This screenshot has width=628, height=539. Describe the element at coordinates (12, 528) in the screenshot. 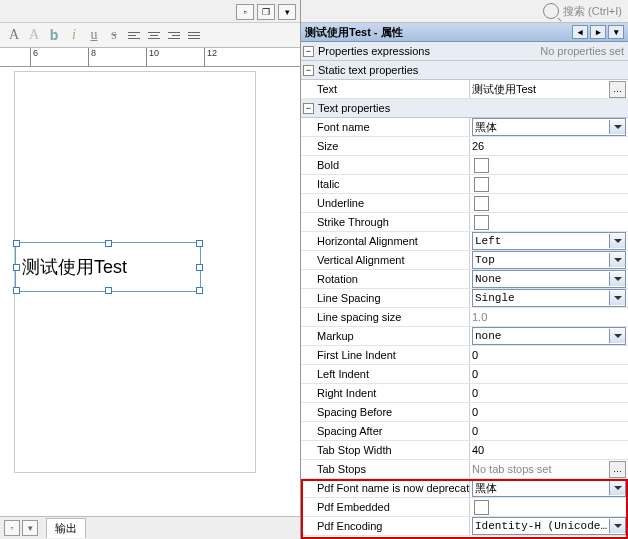

I see `output-pin-icon: ▫` at that location.